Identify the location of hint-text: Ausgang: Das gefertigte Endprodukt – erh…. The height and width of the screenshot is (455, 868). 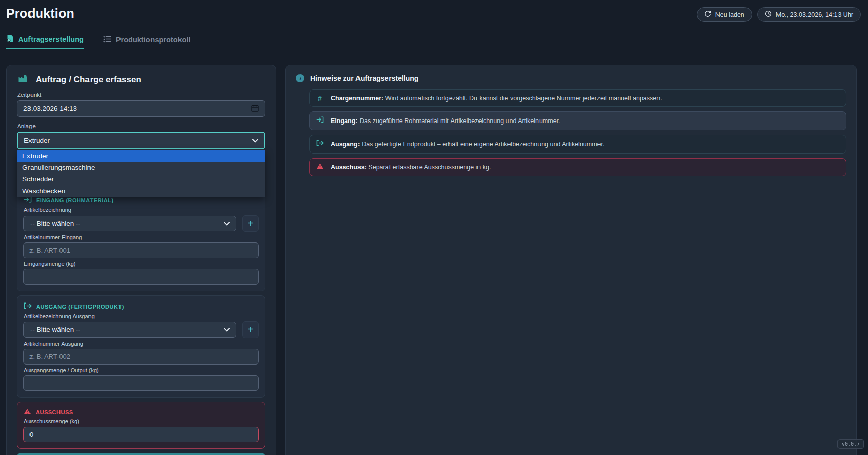
(468, 144).